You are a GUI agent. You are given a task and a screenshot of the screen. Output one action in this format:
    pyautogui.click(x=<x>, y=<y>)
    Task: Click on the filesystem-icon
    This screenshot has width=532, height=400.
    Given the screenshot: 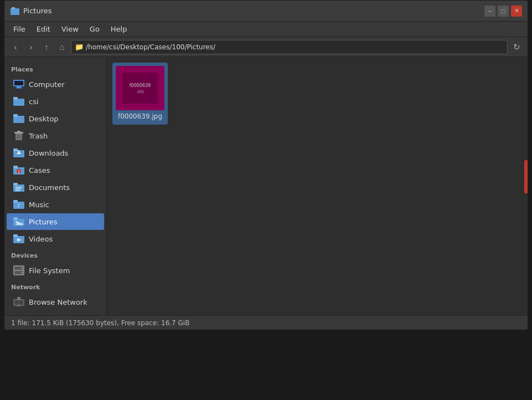 What is the action you would take?
    pyautogui.click(x=19, y=270)
    